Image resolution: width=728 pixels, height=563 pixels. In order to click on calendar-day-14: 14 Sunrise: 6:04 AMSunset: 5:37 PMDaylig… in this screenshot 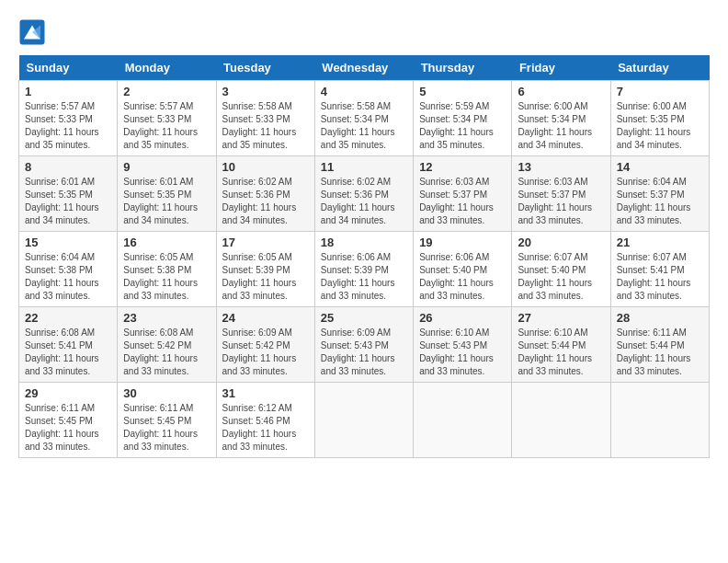, I will do `click(660, 194)`.